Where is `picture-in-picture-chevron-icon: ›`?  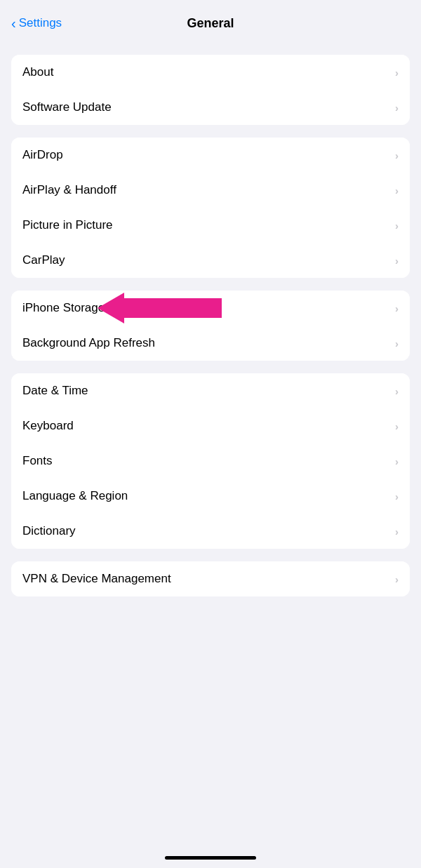 picture-in-picture-chevron-icon: › is located at coordinates (397, 226).